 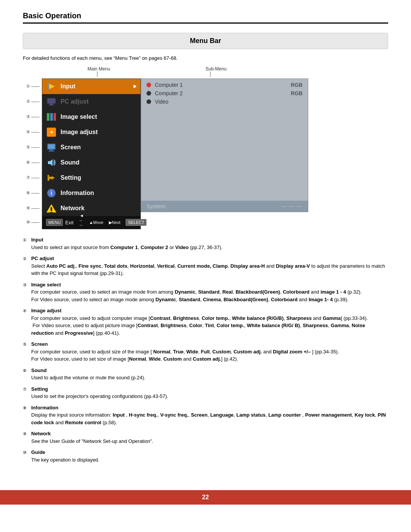 I want to click on image-adjust-icon: ✦, so click(x=51, y=132).